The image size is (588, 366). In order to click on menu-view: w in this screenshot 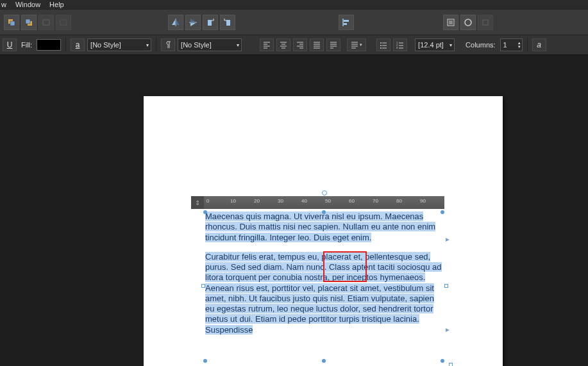, I will do `click(4, 4)`.